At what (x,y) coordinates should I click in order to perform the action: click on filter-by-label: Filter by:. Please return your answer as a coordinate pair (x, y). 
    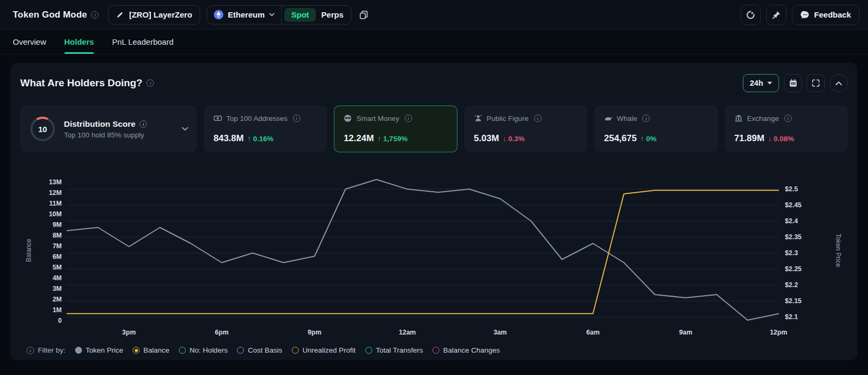
    Looking at the image, I should click on (52, 350).